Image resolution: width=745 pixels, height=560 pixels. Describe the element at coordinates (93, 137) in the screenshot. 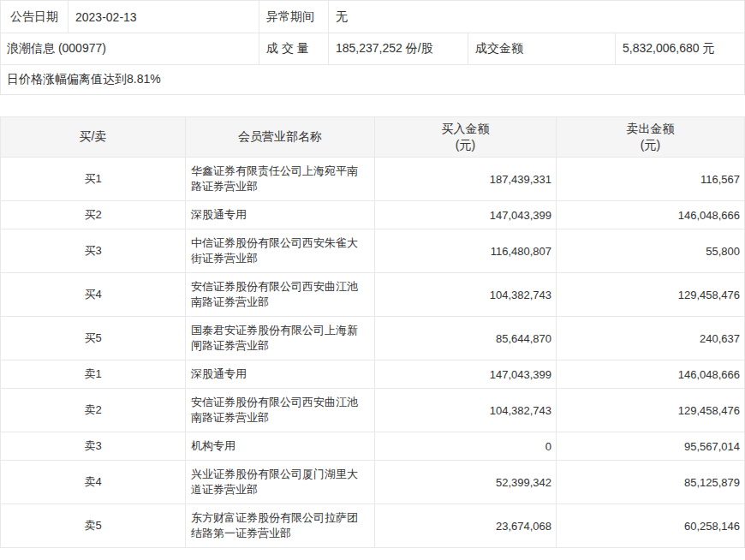

I see `col-header-side: 买/卖` at that location.